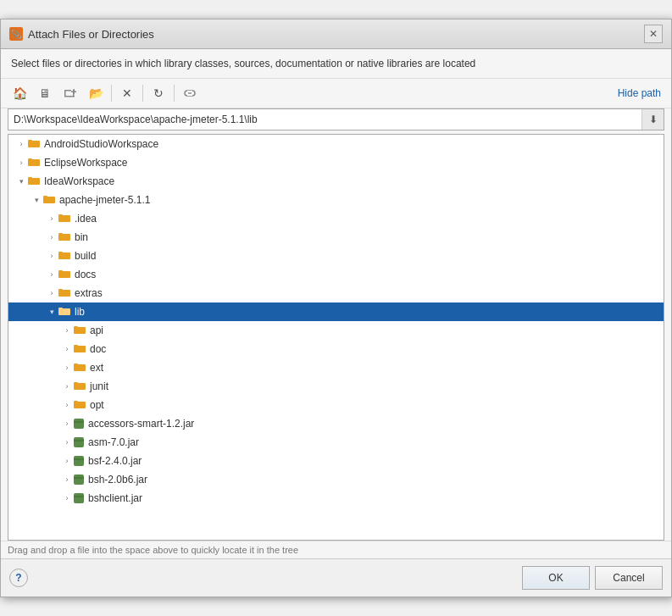 The width and height of the screenshot is (672, 616). What do you see at coordinates (336, 181) in the screenshot?
I see `tree-item: ▾IdeaWorkspace` at bounding box center [336, 181].